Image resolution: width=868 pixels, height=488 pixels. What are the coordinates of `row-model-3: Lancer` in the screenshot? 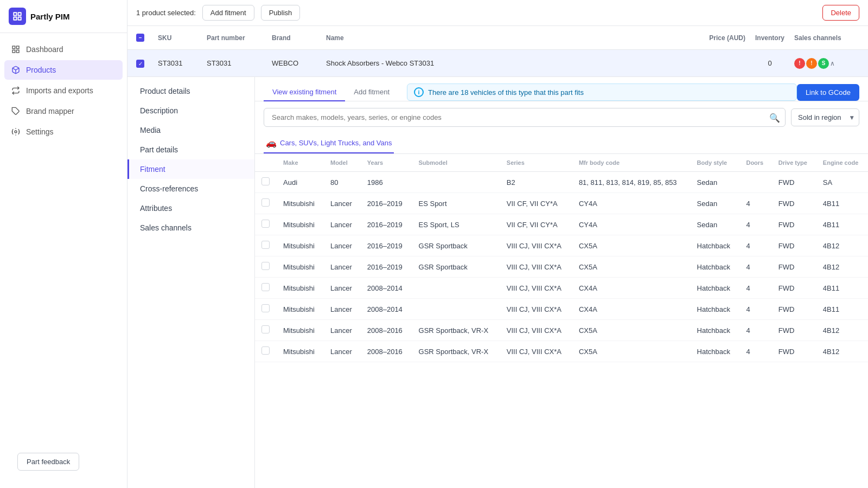 It's located at (342, 246).